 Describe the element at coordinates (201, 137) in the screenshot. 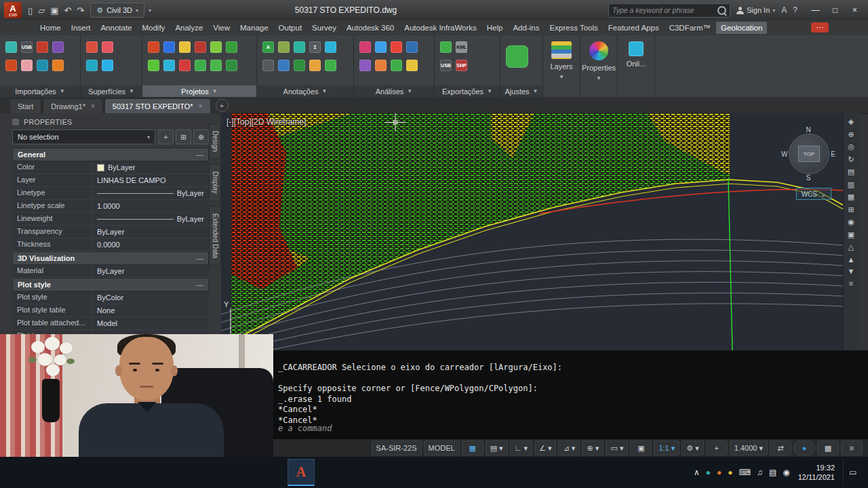

I see `palette-tool-icon: ⊕` at that location.